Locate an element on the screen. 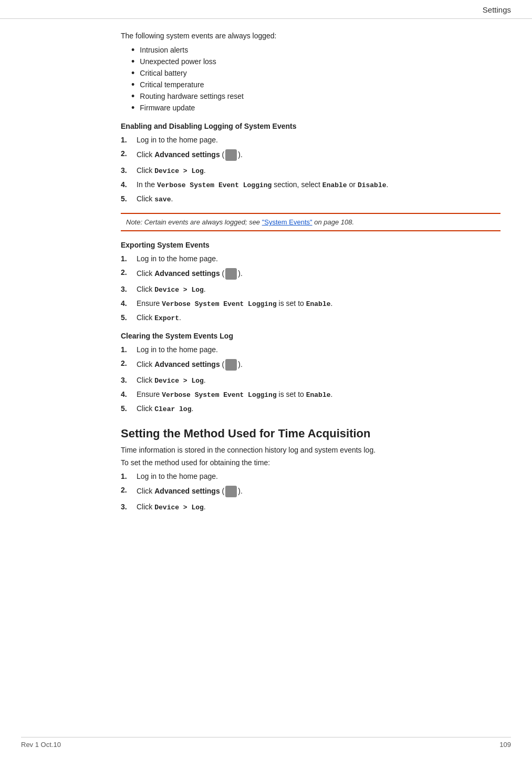  footer-left: Rev 1 Oct.10 is located at coordinates (41, 744).